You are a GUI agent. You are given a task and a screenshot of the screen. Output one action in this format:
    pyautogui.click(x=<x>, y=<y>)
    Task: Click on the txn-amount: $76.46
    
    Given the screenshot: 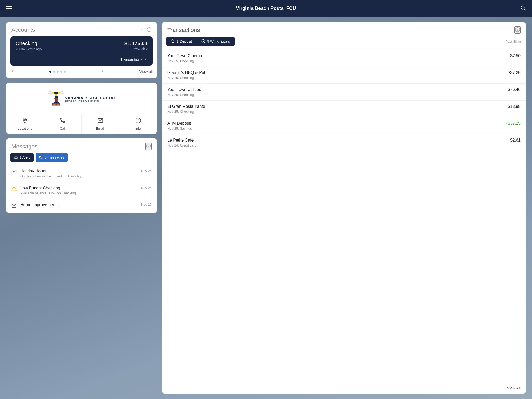 What is the action you would take?
    pyautogui.click(x=514, y=90)
    